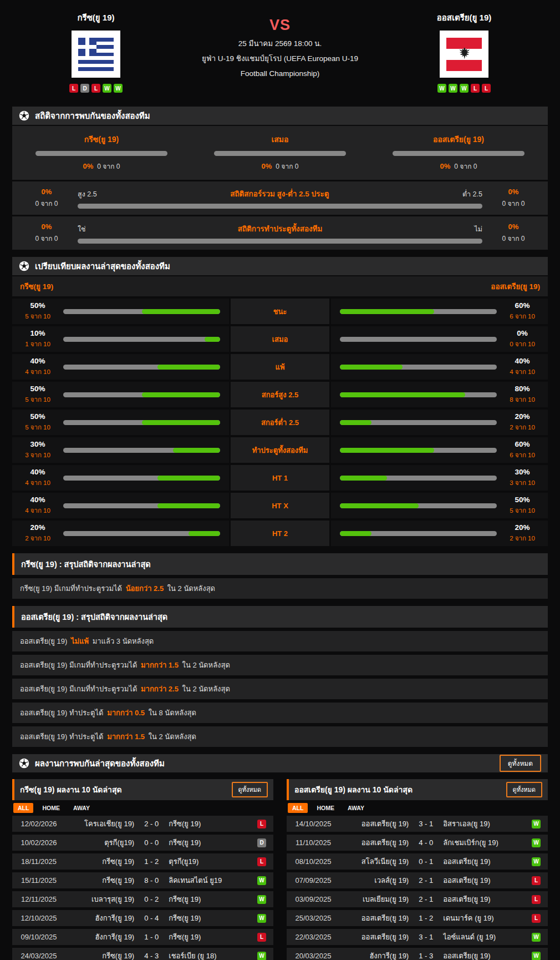  What do you see at coordinates (151, 861) in the screenshot?
I see `match-score: 1 - 2` at bounding box center [151, 861].